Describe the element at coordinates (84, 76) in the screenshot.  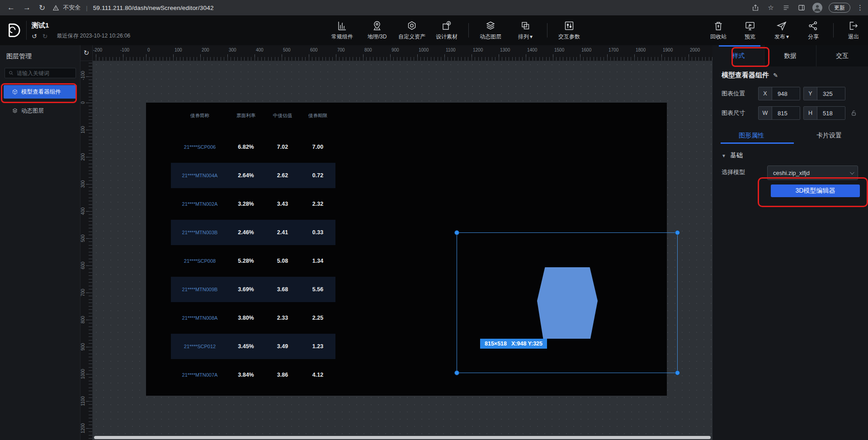
I see `v-ruler-label: -100` at that location.